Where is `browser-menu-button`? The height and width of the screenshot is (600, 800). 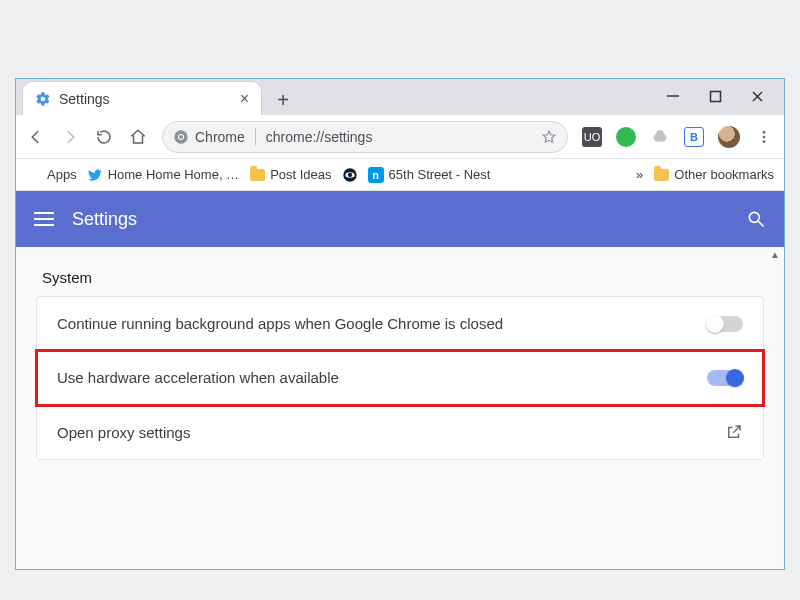
browser-menu-button is located at coordinates (764, 137).